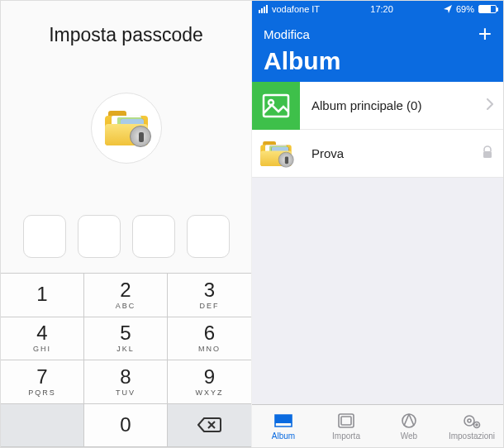  Describe the element at coordinates (382, 9) in the screenshot. I see `clock: 17:20` at that location.